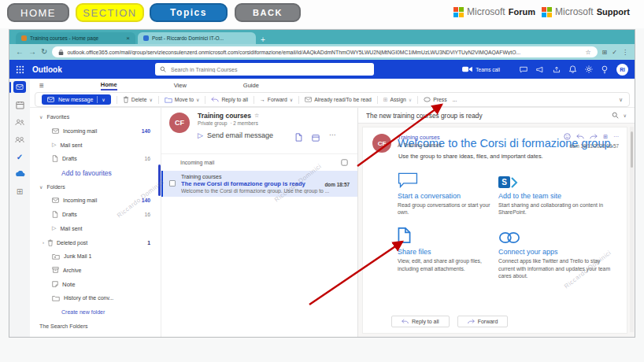 The width and height of the screenshot is (644, 362). Describe the element at coordinates (616, 115) in the screenshot. I see `zoom-icon` at that location.